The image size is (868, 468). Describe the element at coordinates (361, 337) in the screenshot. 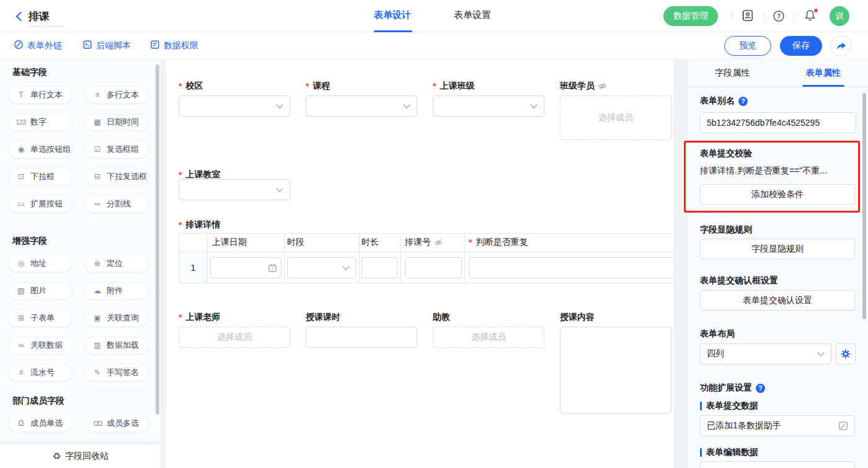

I see `hours-input` at that location.